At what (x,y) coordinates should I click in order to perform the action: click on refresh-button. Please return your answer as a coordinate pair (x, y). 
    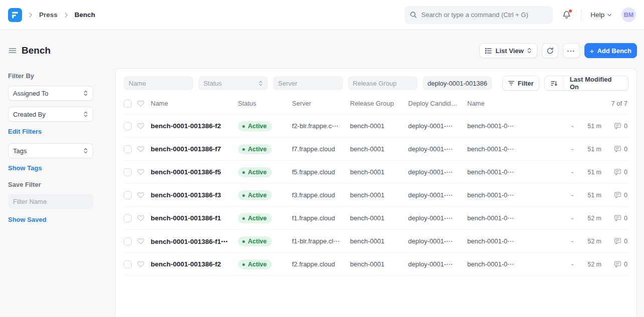
    Looking at the image, I should click on (550, 51).